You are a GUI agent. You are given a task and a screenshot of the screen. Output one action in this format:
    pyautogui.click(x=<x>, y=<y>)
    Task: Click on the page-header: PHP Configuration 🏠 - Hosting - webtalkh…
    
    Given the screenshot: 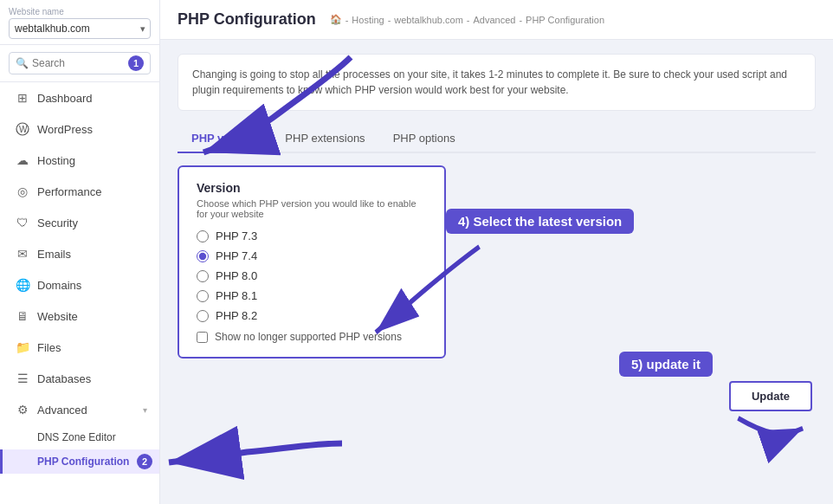 What is the action you would take?
    pyautogui.click(x=497, y=20)
    